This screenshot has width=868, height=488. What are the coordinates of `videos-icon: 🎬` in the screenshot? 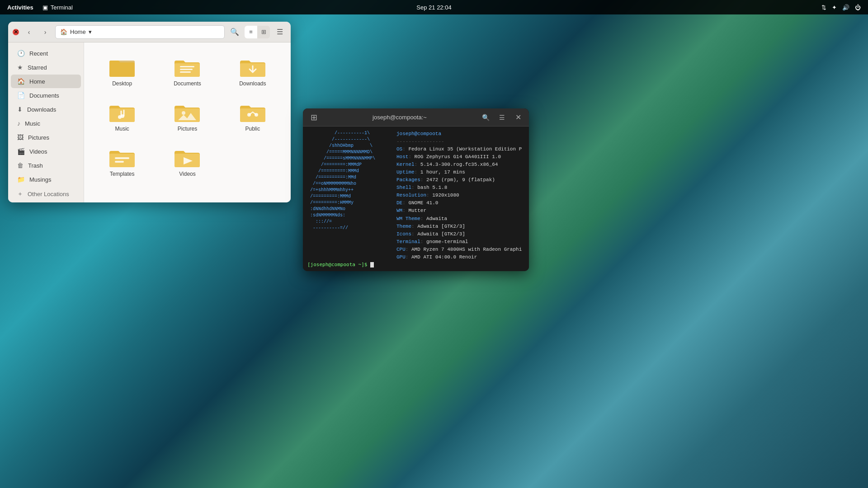 It's located at (21, 151).